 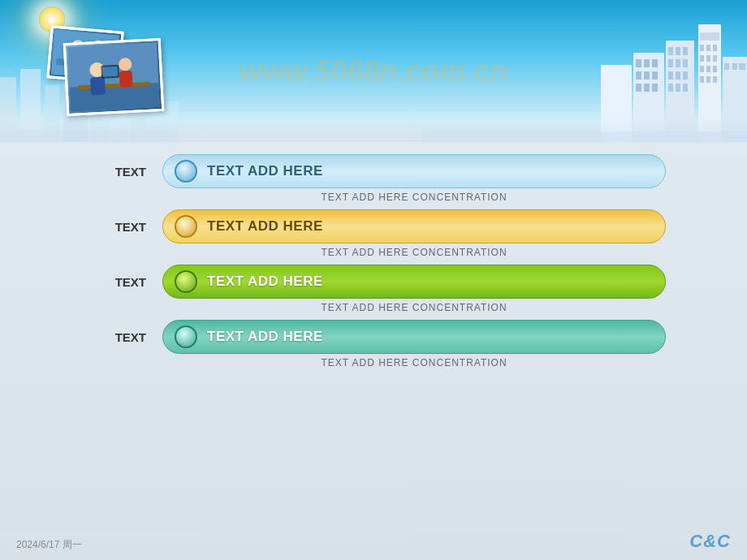 What do you see at coordinates (710, 541) in the screenshot?
I see `footer-brand: C&C` at bounding box center [710, 541].